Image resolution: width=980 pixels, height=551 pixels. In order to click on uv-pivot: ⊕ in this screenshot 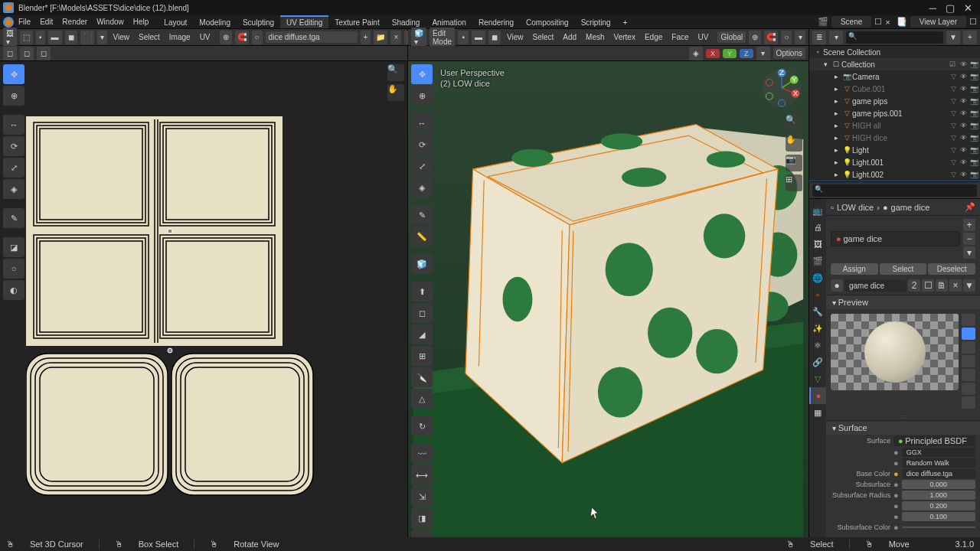, I will do `click(226, 37)`.